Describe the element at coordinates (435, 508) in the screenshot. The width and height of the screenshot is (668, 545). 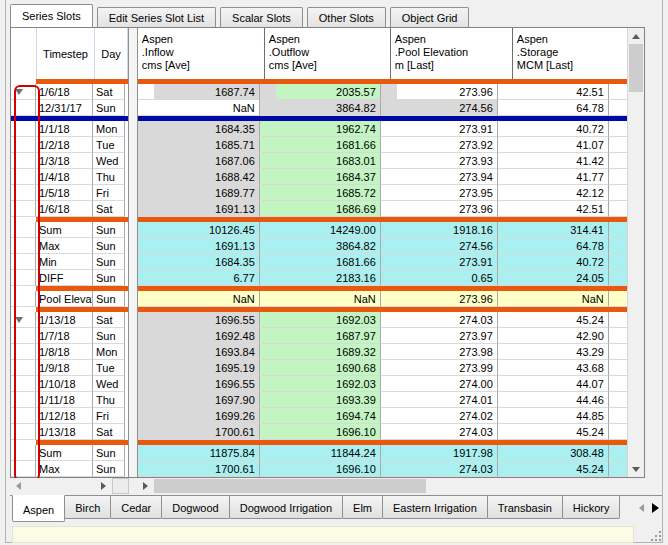
I see `object-tab-eastern-irrigation: Eastern Irrigation` at that location.